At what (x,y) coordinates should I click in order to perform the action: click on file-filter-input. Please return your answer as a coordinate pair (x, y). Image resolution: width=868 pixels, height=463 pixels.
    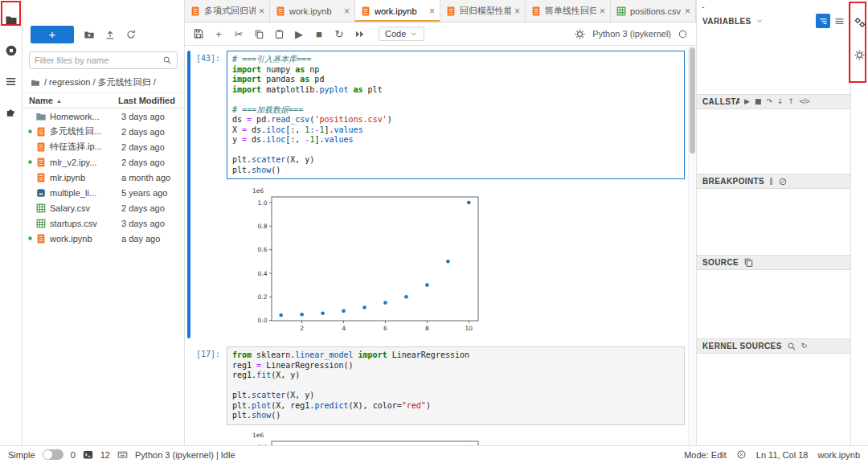
    Looking at the image, I should click on (98, 60).